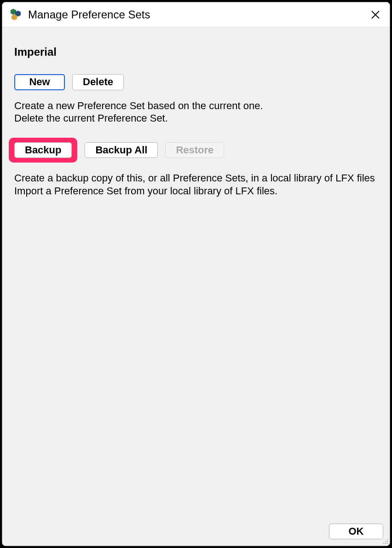 The image size is (392, 548). Describe the element at coordinates (202, 150) in the screenshot. I see `backup-restore-row: Backup Backup All Restore` at that location.